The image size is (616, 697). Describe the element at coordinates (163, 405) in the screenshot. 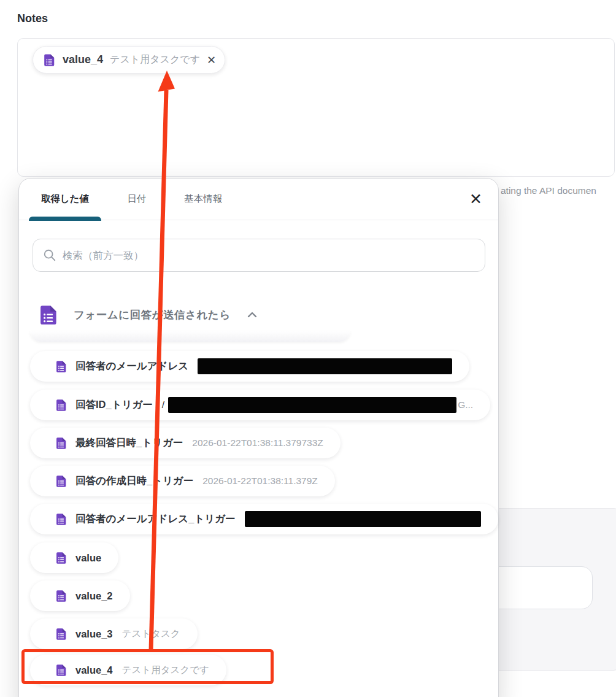

I see `list-item-value-fragment: /` at that location.